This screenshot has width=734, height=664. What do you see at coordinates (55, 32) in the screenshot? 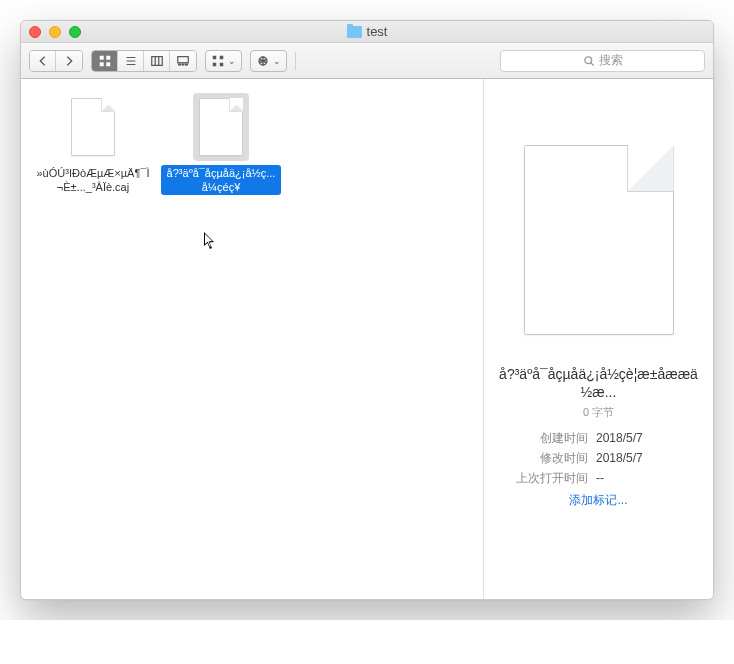
I see `minimize-button` at bounding box center [55, 32].